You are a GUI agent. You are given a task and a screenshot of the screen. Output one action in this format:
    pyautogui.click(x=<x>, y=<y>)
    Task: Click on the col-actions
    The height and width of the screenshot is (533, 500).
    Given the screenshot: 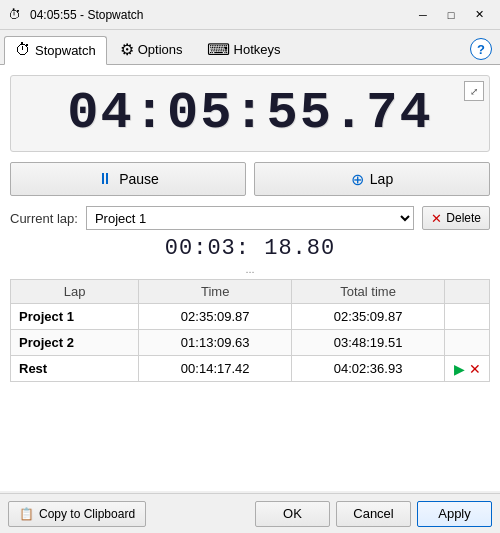 What is the action you would take?
    pyautogui.click(x=468, y=292)
    